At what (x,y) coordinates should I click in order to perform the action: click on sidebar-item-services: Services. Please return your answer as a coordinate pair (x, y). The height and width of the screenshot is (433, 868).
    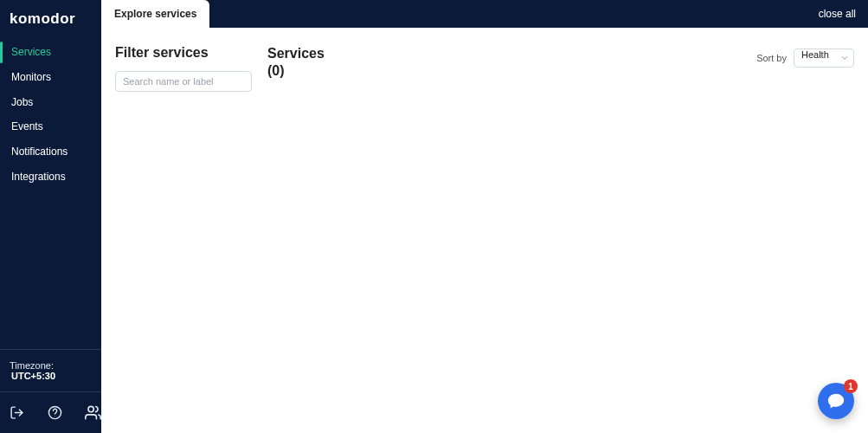
    Looking at the image, I should click on (50, 52).